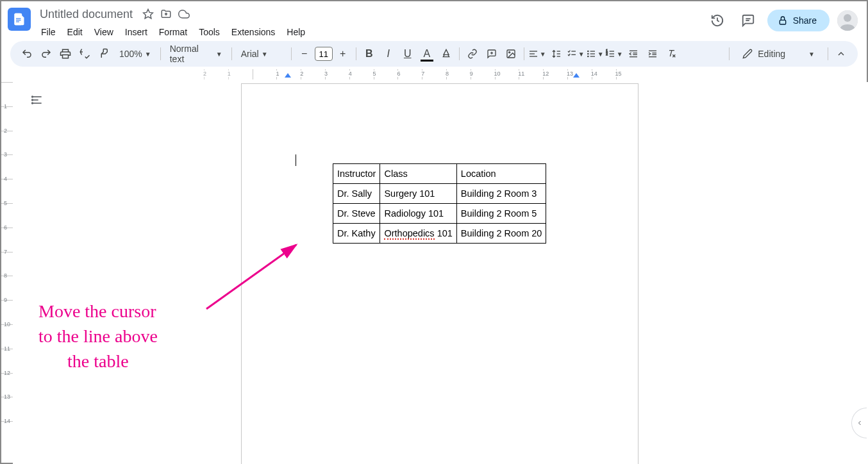 The image size is (868, 464). What do you see at coordinates (288, 76) in the screenshot?
I see `left-indent-marker` at bounding box center [288, 76].